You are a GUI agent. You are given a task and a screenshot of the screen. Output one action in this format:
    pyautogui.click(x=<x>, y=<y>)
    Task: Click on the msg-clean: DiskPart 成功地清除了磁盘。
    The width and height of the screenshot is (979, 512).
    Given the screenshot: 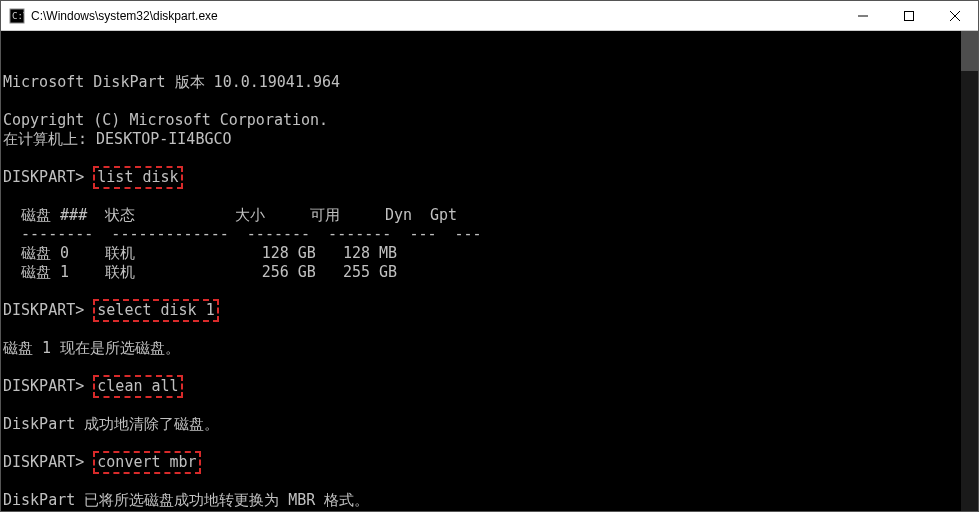 What is the action you would take?
    pyautogui.click(x=111, y=424)
    